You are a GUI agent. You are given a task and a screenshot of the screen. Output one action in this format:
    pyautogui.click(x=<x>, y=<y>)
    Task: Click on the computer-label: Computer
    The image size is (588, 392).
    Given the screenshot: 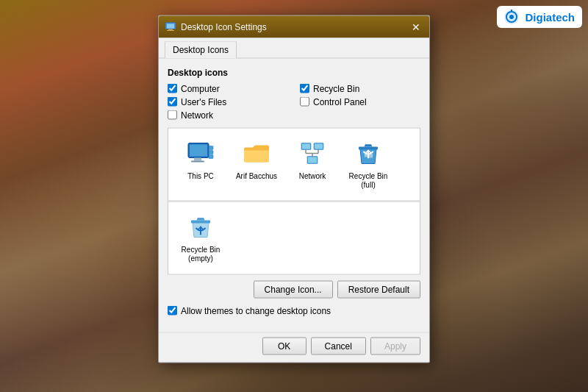 What is the action you would take?
    pyautogui.click(x=200, y=88)
    